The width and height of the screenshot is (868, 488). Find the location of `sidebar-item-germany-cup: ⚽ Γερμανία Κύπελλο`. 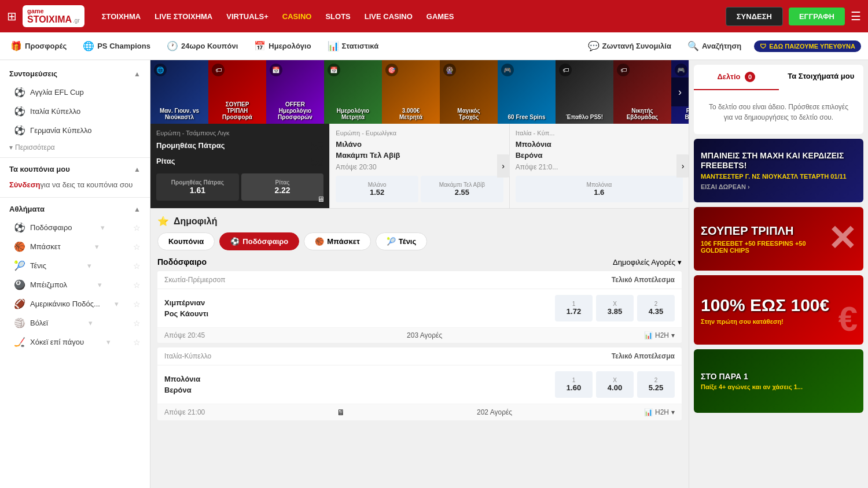

sidebar-item-germany-cup: ⚽ Γερμανία Κύπελλο is located at coordinates (75, 131).